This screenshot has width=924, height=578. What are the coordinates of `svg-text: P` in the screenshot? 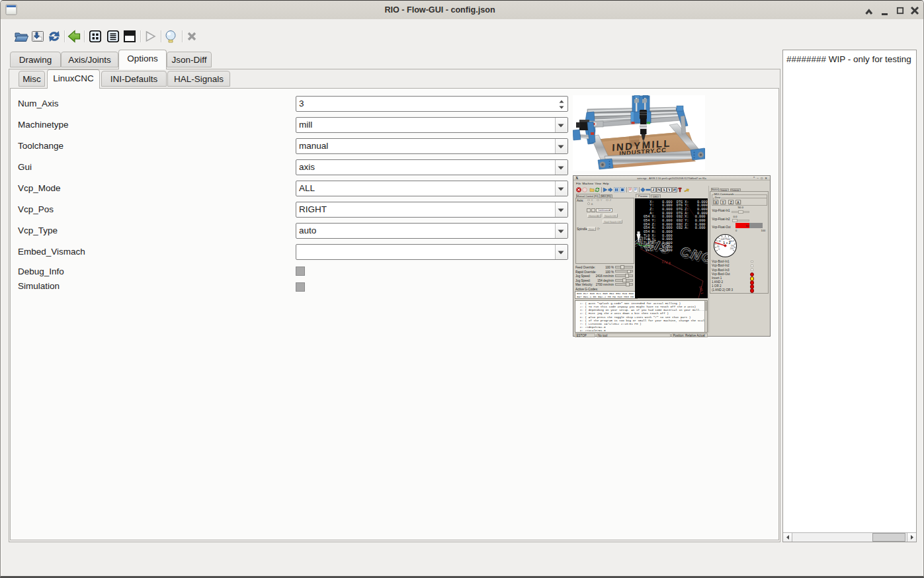 It's located at (675, 190).